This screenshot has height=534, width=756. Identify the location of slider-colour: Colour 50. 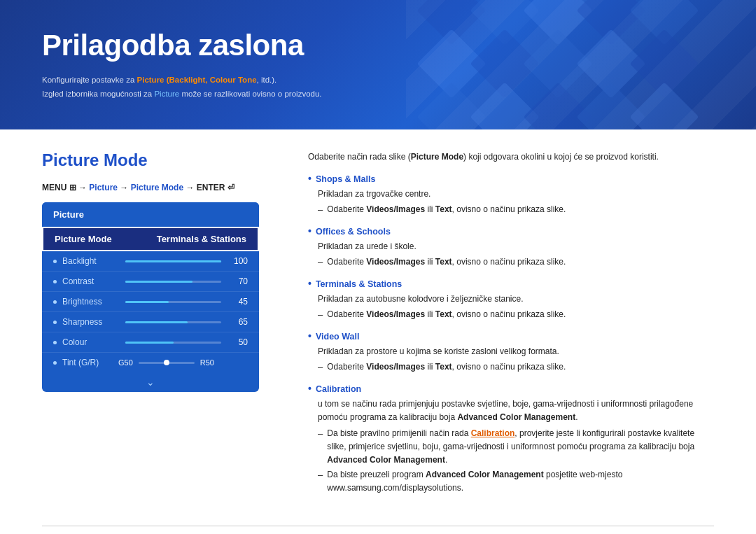
(150, 343).